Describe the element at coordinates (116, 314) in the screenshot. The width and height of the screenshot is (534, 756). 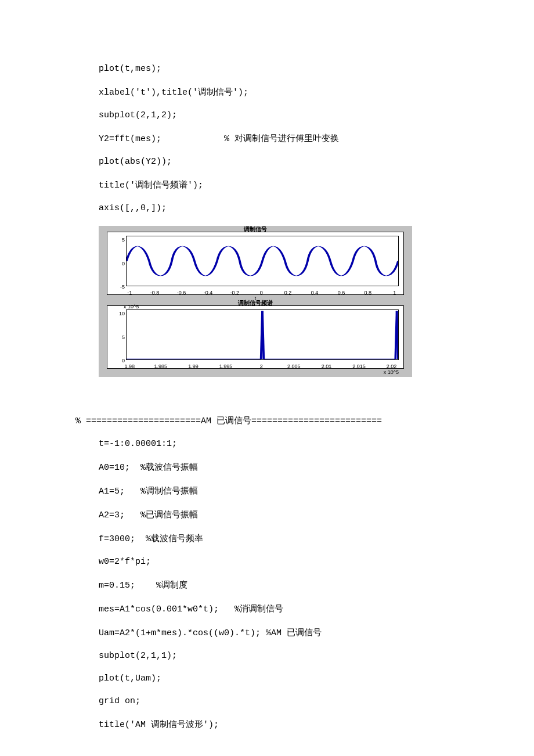
I see `y-tick: 10` at that location.